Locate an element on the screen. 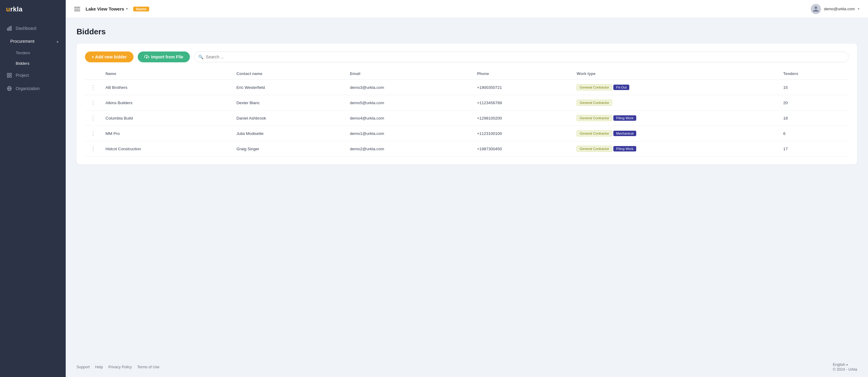 This screenshot has width=868, height=377. row-contact: Daniel Ashbrook is located at coordinates (289, 118).